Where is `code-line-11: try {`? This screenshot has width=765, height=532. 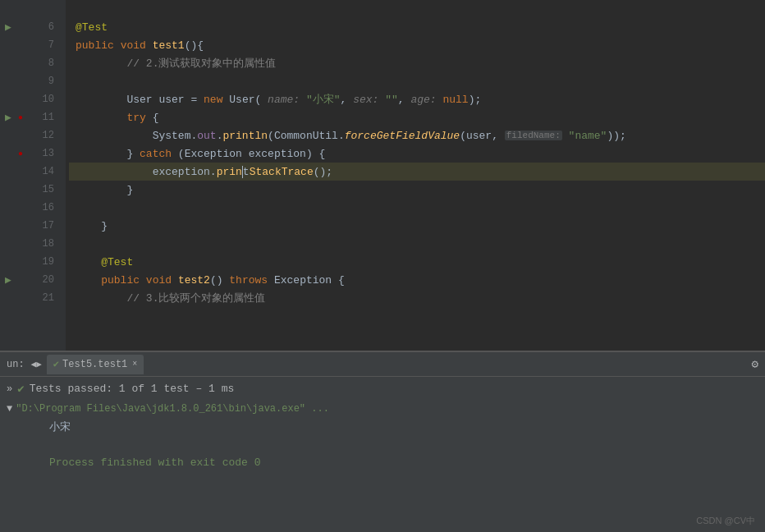
code-line-11: try { is located at coordinates (417, 117).